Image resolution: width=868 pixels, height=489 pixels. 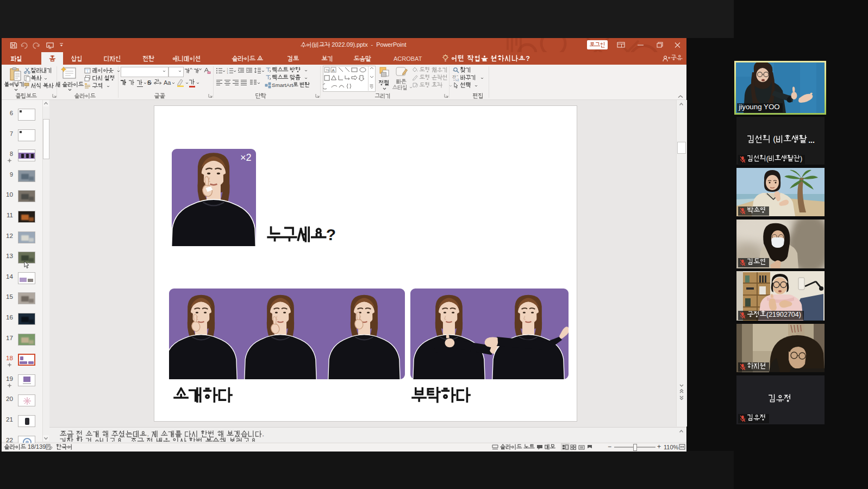 I want to click on svg-text: 나, so click(x=458, y=79).